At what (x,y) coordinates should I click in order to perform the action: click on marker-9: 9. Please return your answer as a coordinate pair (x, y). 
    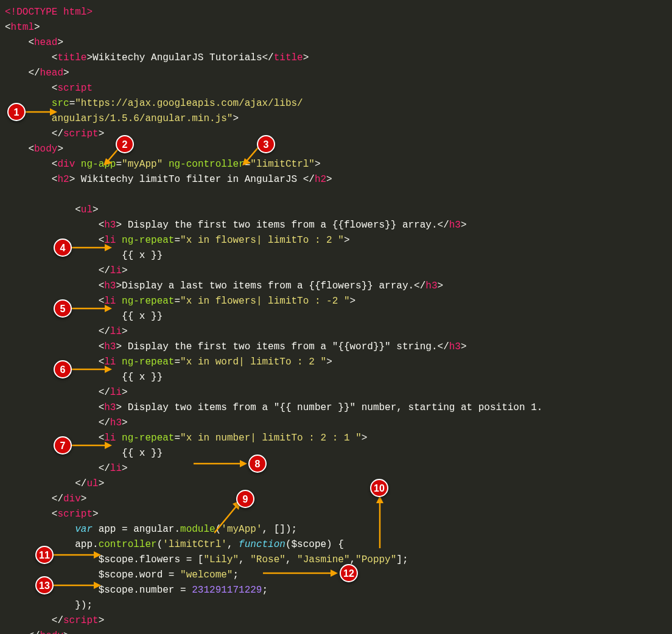
    Looking at the image, I should click on (245, 499).